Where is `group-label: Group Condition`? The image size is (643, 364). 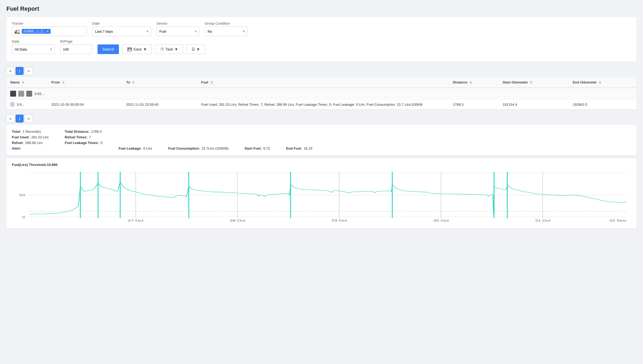 group-label: Group Condition is located at coordinates (226, 24).